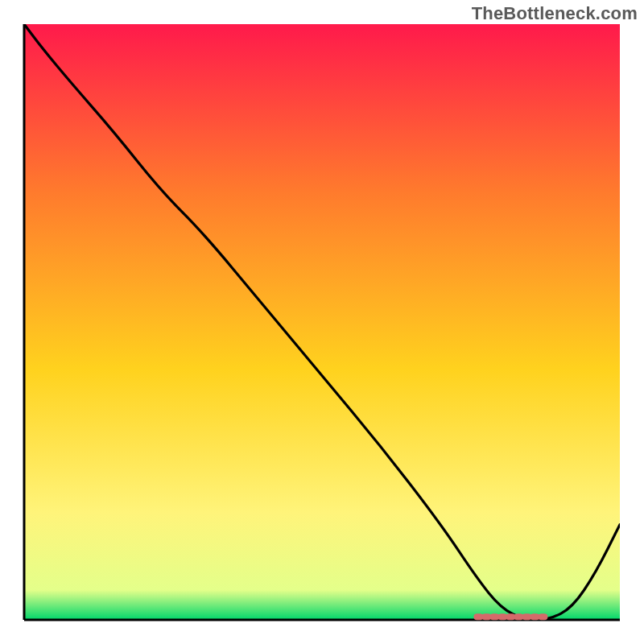  Describe the element at coordinates (555, 14) in the screenshot. I see `watermark-text: TheBottleneck.com` at that location.